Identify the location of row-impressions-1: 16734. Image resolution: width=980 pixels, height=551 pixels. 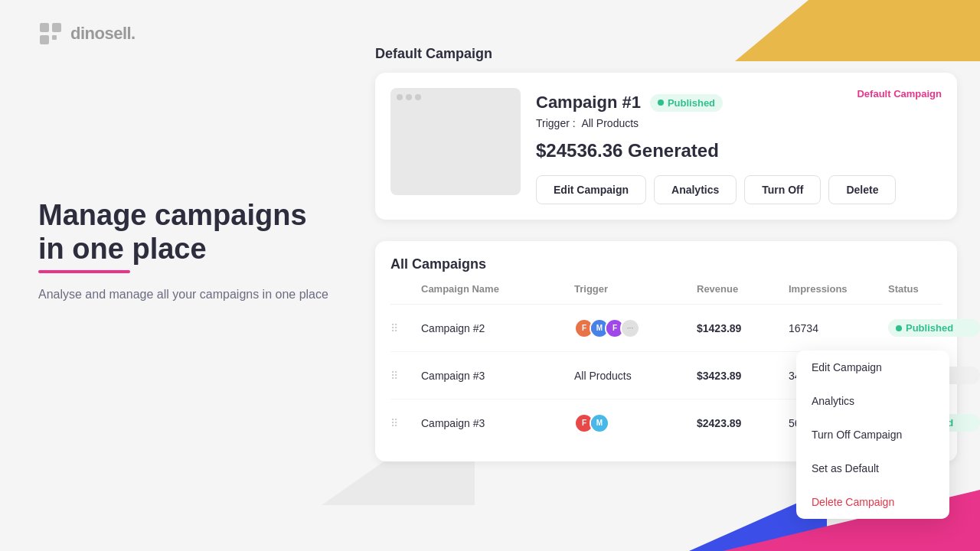
(838, 328).